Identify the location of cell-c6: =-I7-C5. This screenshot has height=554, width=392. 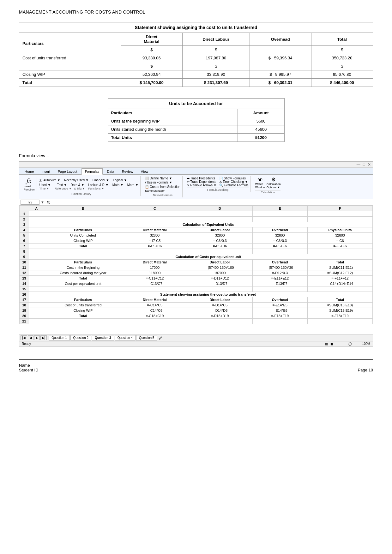
(155, 241).